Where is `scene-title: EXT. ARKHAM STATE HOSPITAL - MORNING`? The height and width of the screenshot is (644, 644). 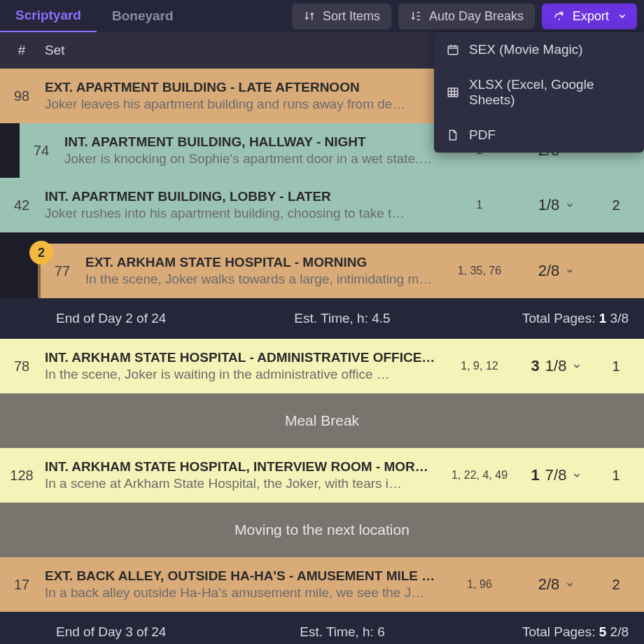 scene-title: EXT. ARKHAM STATE HOSPITAL - MORNING is located at coordinates (261, 262).